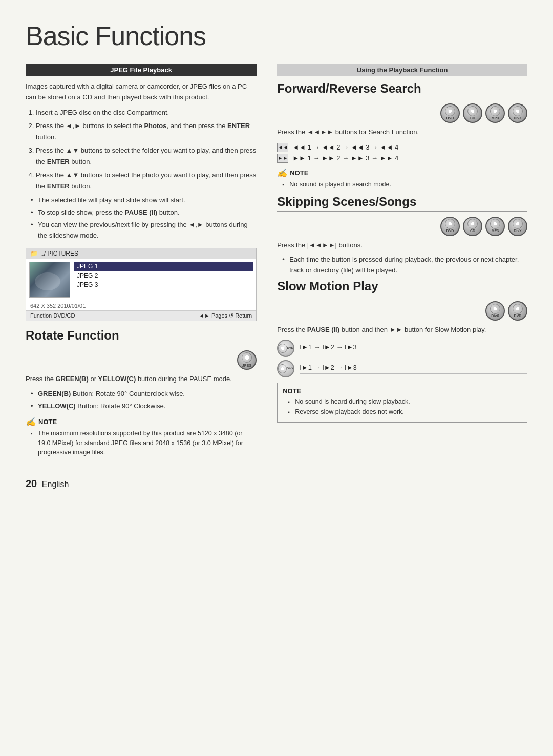  I want to click on forward-reverse-section: Forward/Reverse Search DVD CD MP3 DivX, so click(402, 135).